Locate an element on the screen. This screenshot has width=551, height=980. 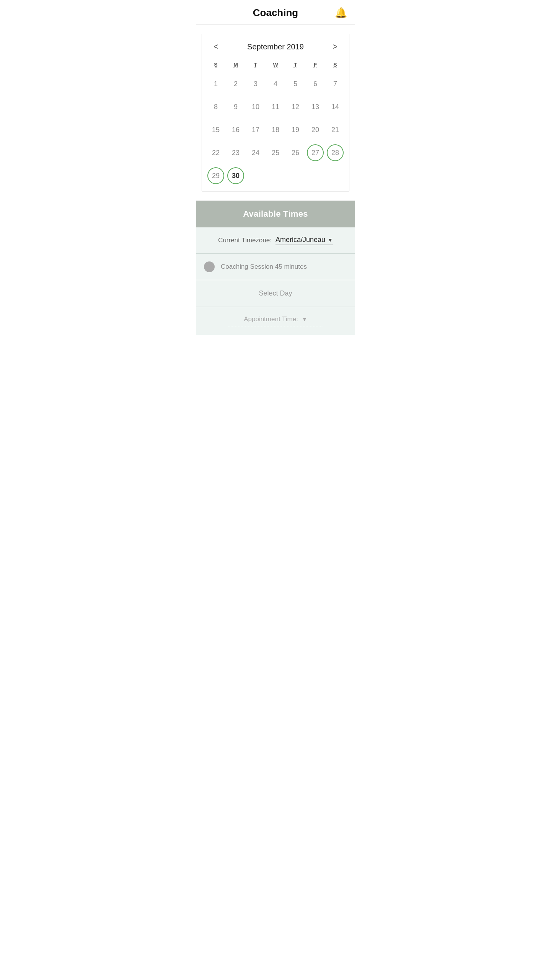
calendar-day: 2 is located at coordinates (236, 84).